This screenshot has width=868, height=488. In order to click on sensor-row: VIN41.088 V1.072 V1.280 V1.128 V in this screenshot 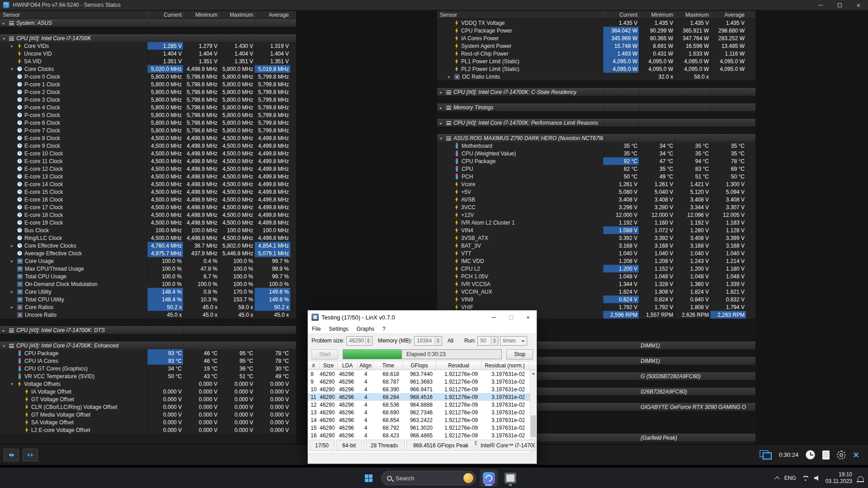, I will do `click(596, 230)`.